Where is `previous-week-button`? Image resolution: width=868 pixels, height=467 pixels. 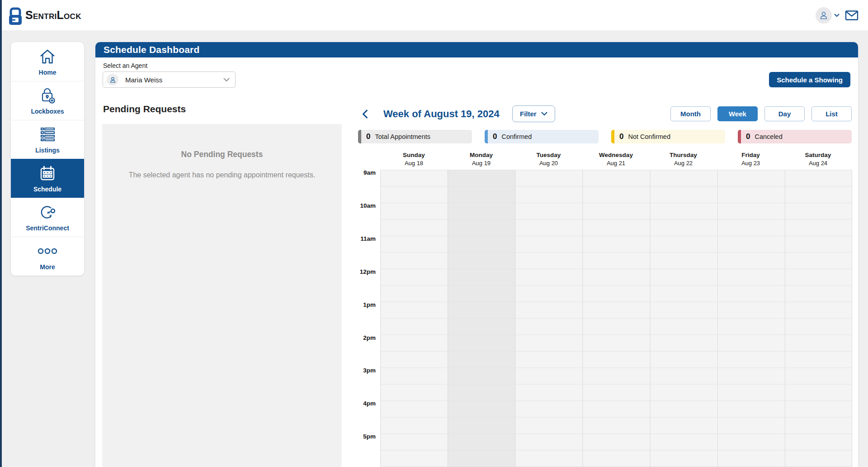
previous-week-button is located at coordinates (365, 114).